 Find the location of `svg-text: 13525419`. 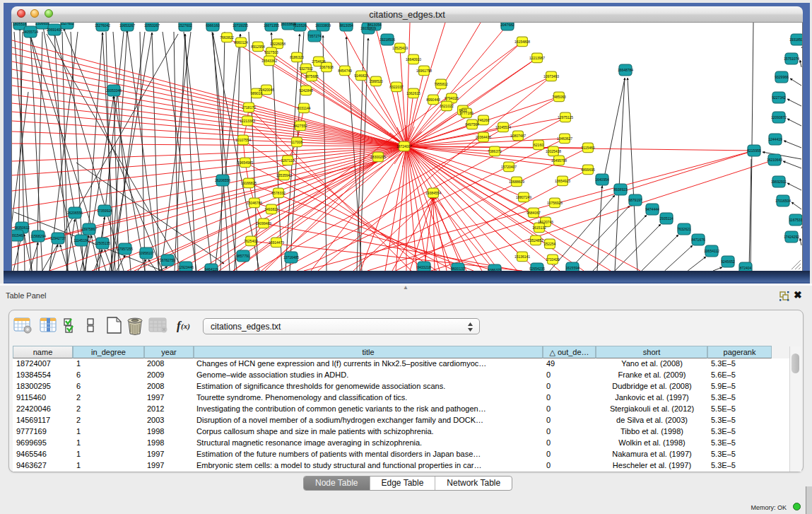

svg-text: 13525419 is located at coordinates (400, 48).